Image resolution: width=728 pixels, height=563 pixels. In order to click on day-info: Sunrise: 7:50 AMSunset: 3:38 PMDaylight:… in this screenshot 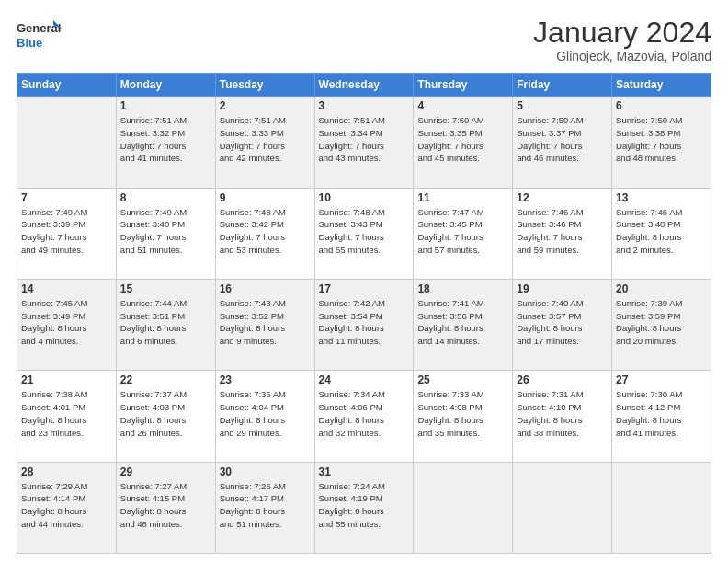, I will do `click(662, 140)`.